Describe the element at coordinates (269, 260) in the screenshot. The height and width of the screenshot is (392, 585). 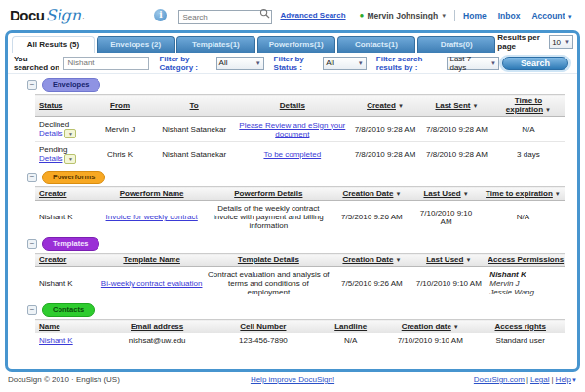
I see `col-template-details: Template Details` at that location.